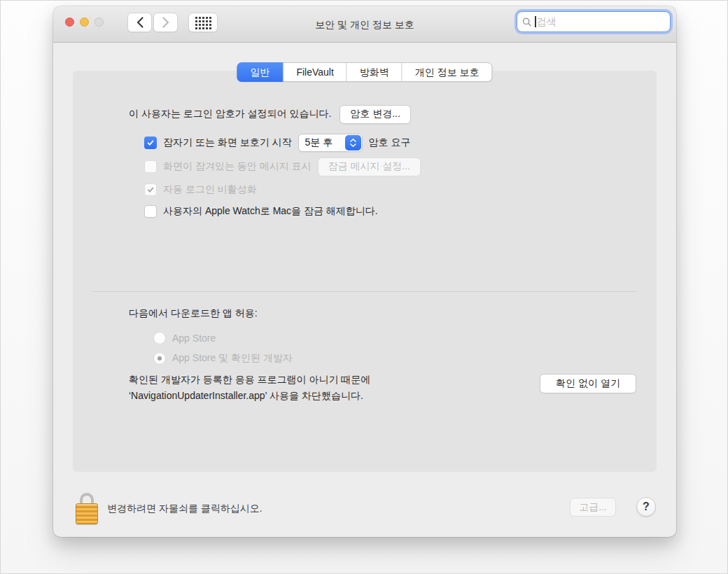  I want to click on downloads-heading: 다음에서 다운로드한 앱 허용:, so click(193, 314).